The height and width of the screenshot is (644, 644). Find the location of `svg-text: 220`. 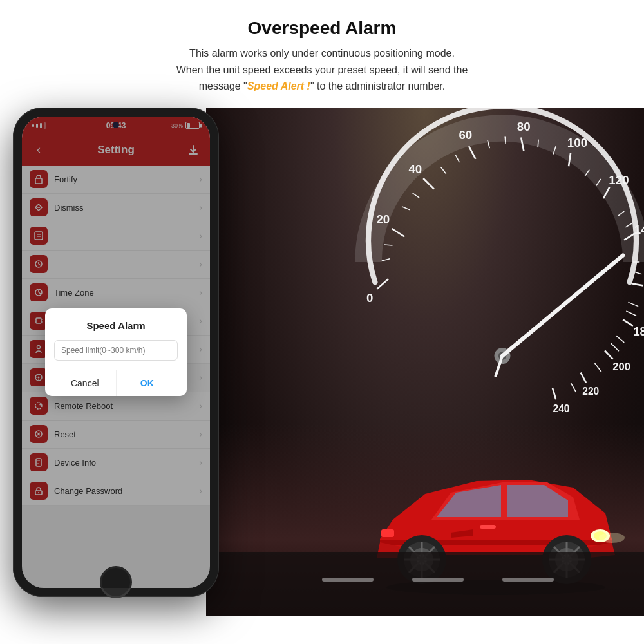

svg-text: 220 is located at coordinates (591, 392).